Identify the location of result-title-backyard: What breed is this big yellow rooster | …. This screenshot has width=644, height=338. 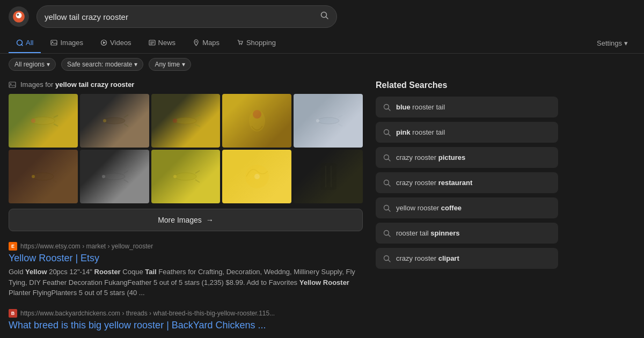
(186, 325).